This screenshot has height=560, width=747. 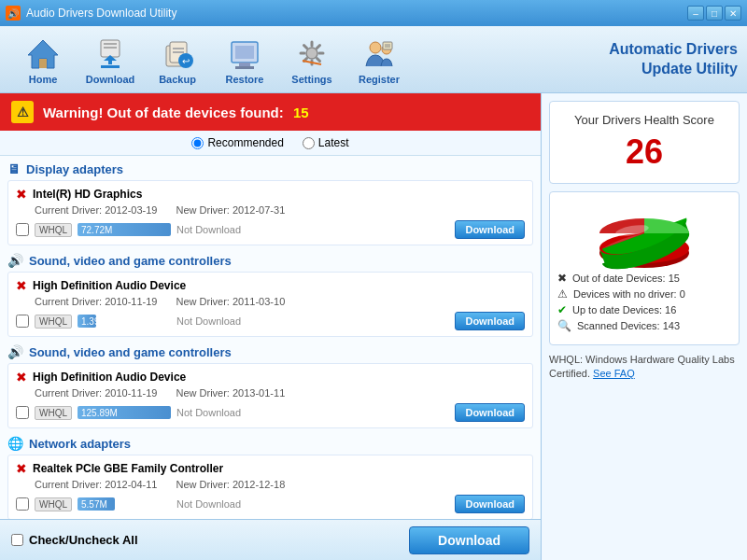 What do you see at coordinates (562, 294) in the screenshot?
I see `legend-warning-icon: ⚠` at bounding box center [562, 294].